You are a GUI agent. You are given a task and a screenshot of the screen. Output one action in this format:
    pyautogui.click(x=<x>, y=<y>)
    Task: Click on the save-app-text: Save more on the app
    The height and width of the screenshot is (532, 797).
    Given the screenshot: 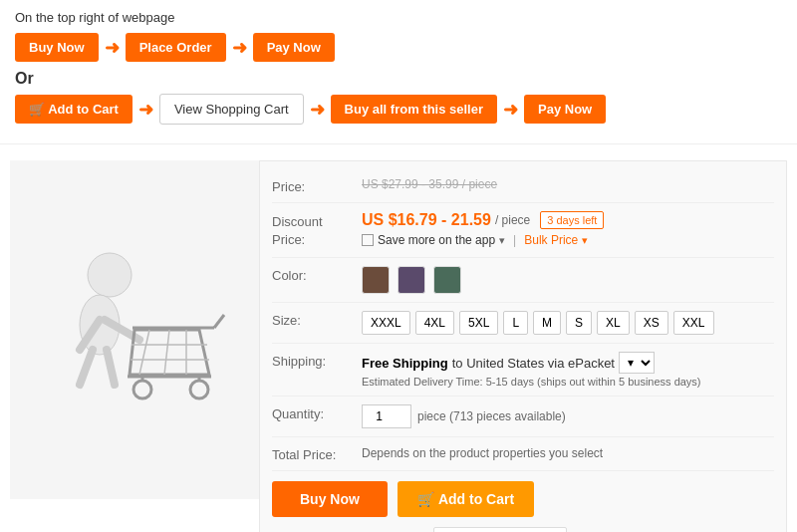 What is the action you would take?
    pyautogui.click(x=436, y=240)
    